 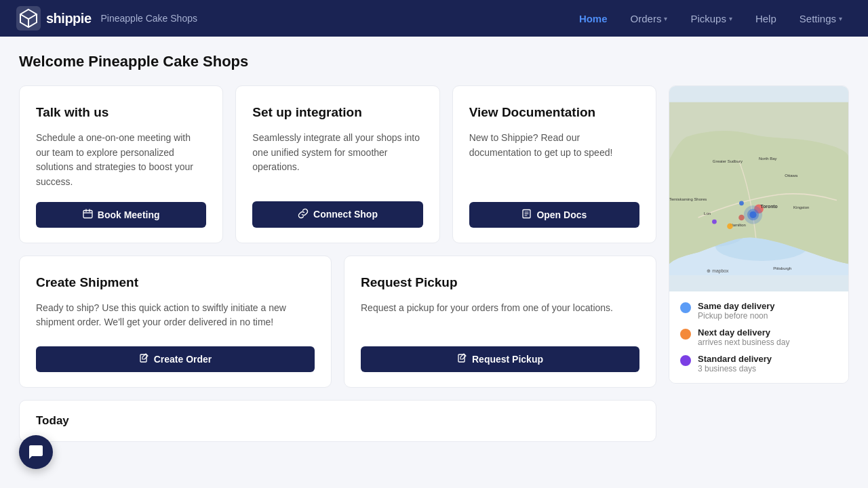 What do you see at coordinates (555, 215) in the screenshot?
I see `open-docs-button: Open Docs` at bounding box center [555, 215].